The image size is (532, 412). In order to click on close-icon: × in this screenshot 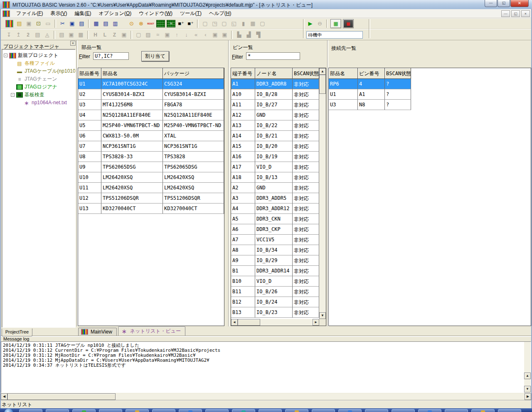, I will do `click(73, 43)`.